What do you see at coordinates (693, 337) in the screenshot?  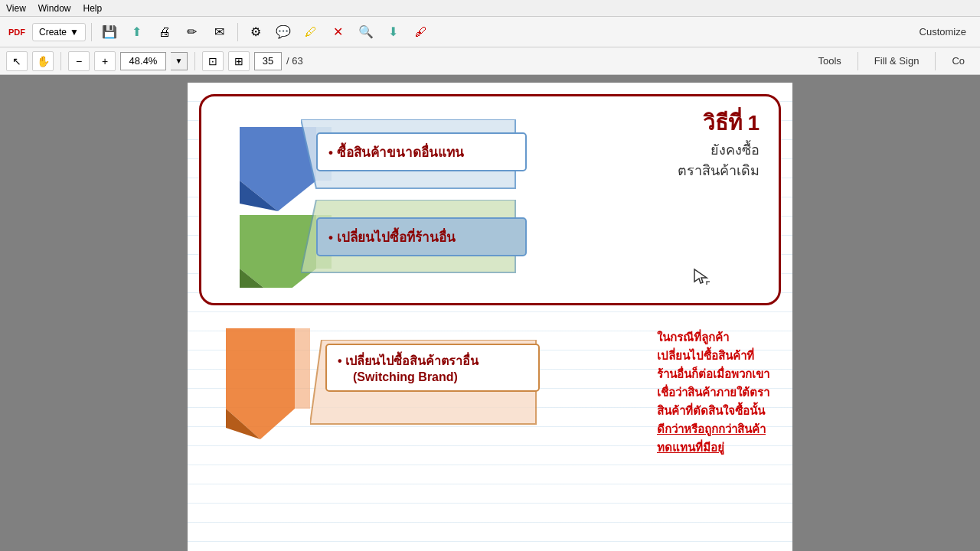 I see `desc-line1: ในกรณีที่ลูกค้า` at bounding box center [693, 337].